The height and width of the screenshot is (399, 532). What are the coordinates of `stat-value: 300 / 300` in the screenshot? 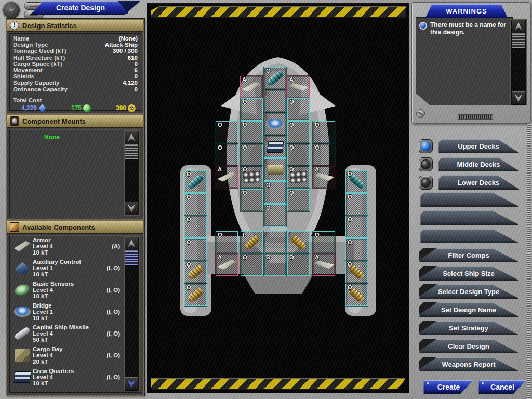 It's located at (125, 51).